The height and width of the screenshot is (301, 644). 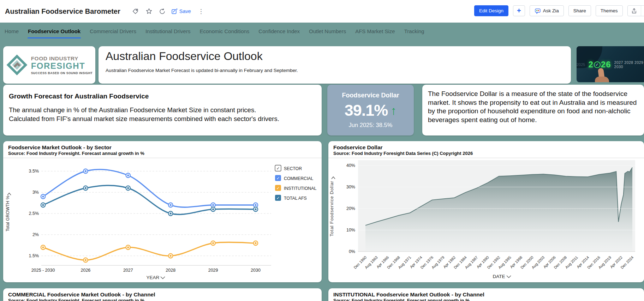 What do you see at coordinates (636, 11) in the screenshot?
I see `toolbar-icon-group` at bounding box center [636, 11].